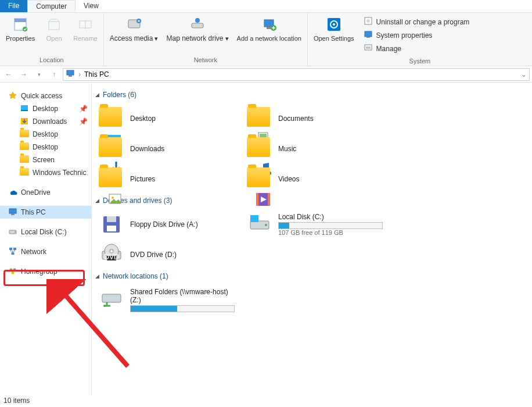  Describe the element at coordinates (45, 109) in the screenshot. I see `sidebar-qa-item: Desktop📌` at that location.